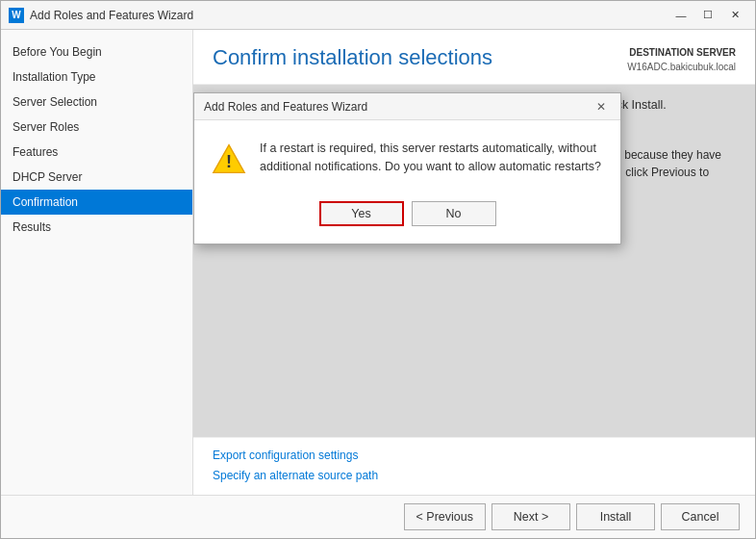  What do you see at coordinates (708, 15) in the screenshot?
I see `maximize-button: ☐` at bounding box center [708, 15].